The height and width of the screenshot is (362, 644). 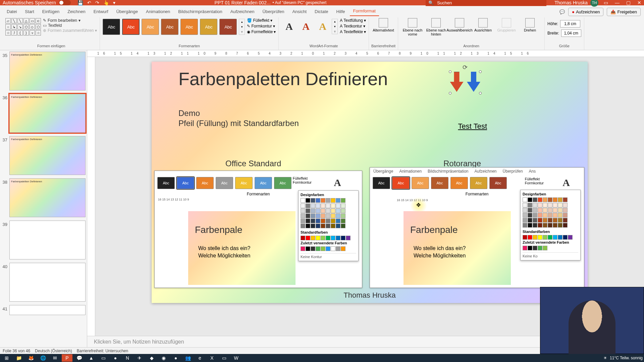 What do you see at coordinates (48, 198) in the screenshot?
I see `thumb-38: Farbenpaletten Definieren` at bounding box center [48, 198].